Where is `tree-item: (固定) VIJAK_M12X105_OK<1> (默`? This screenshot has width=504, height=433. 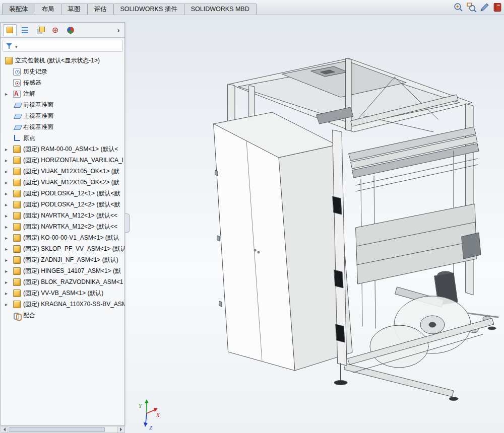
tree-item: (固定) VIJAK_M12X105_OK<1> (默 is located at coordinates (62, 171).